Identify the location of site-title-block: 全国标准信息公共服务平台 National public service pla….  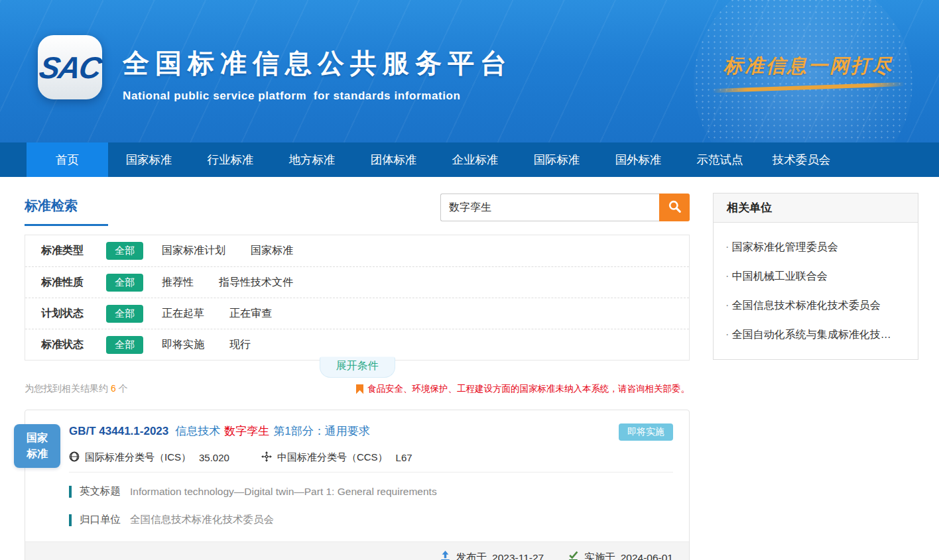
(318, 74).